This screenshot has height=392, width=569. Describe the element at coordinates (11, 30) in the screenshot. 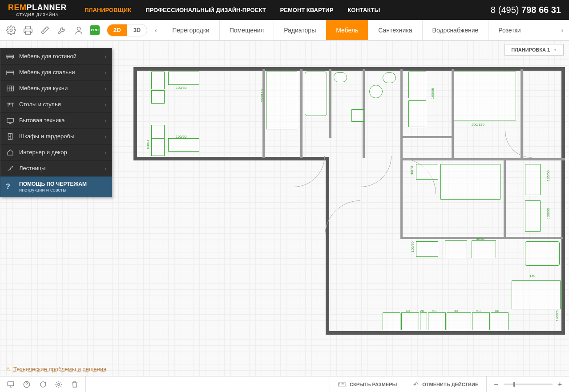

I see `settings-icon` at that location.